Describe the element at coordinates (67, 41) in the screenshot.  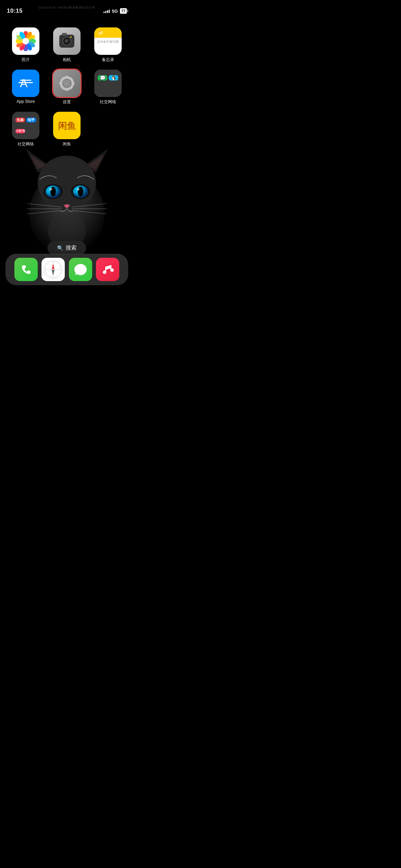
I see `camera-body` at that location.